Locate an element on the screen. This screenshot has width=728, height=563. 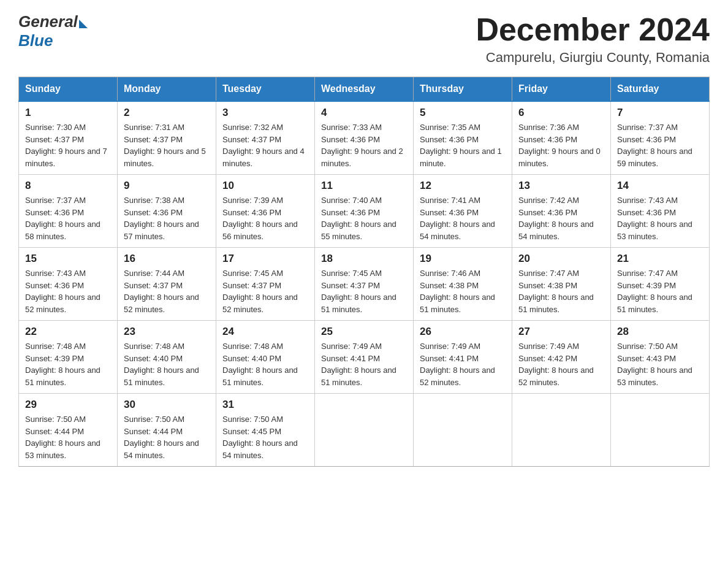
day-number: 26 is located at coordinates (463, 332).